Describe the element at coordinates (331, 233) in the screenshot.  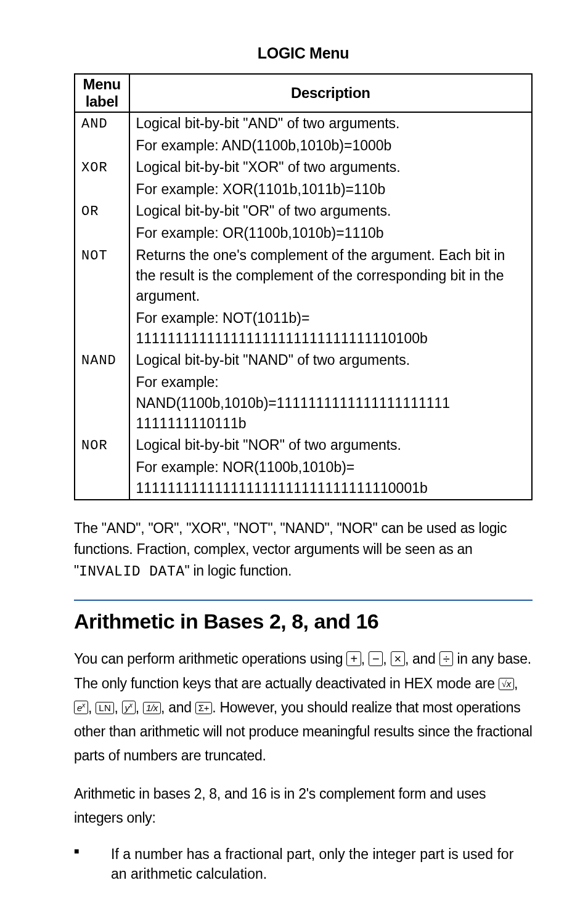
I see `desc-or-2: For example: OR(1100b,1010b)=1110b` at that location.